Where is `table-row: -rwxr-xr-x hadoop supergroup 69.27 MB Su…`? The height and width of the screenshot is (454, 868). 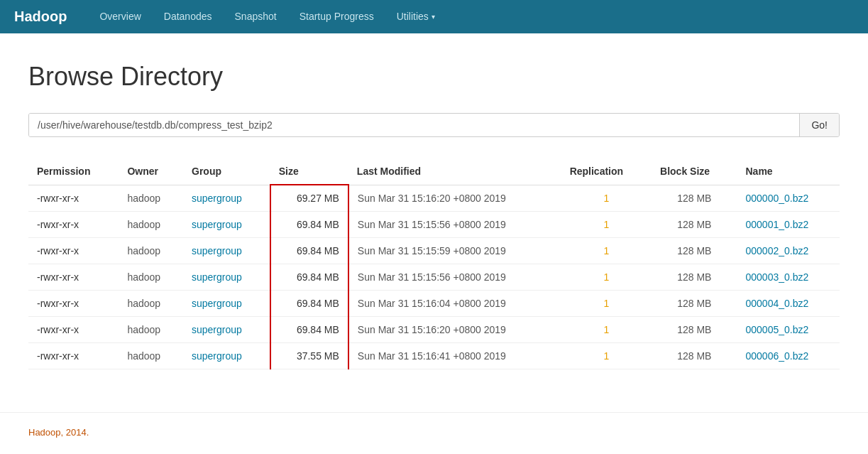 table-row: -rwxr-xr-x hadoop supergroup 69.27 MB Su… is located at coordinates (434, 198).